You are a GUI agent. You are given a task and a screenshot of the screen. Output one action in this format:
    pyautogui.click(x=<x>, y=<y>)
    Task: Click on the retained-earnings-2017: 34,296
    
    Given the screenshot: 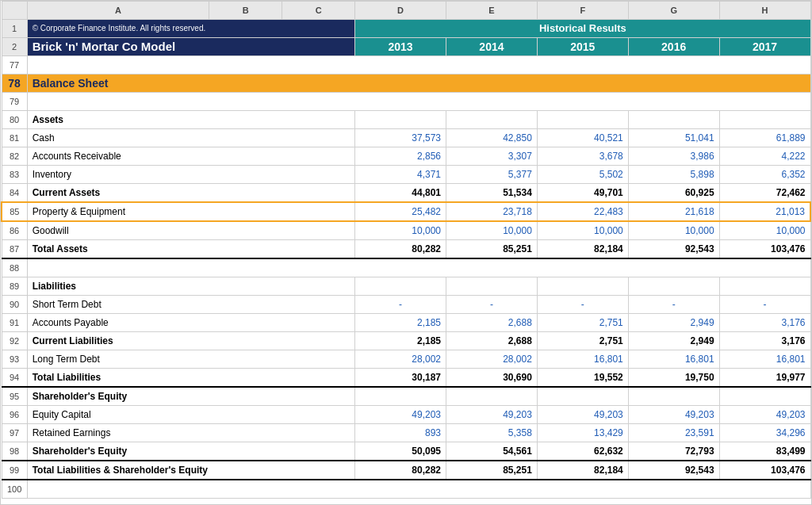 What is the action you would take?
    pyautogui.click(x=764, y=433)
    